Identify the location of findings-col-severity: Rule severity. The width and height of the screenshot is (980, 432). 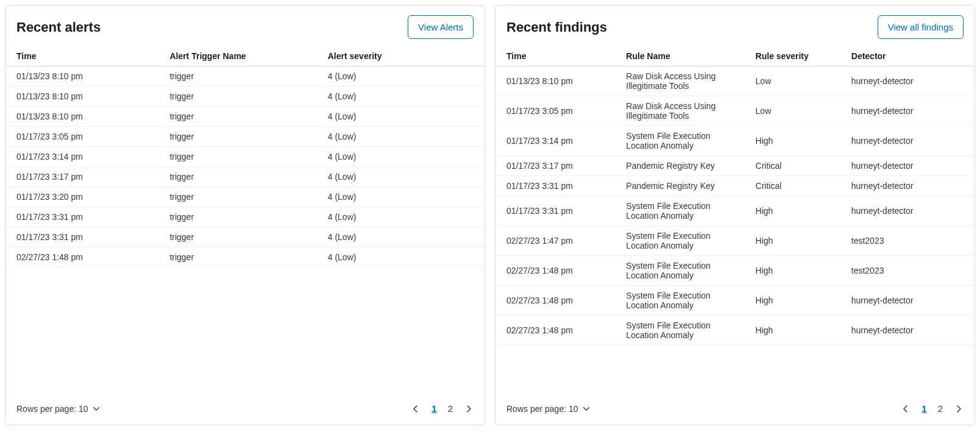
(797, 56).